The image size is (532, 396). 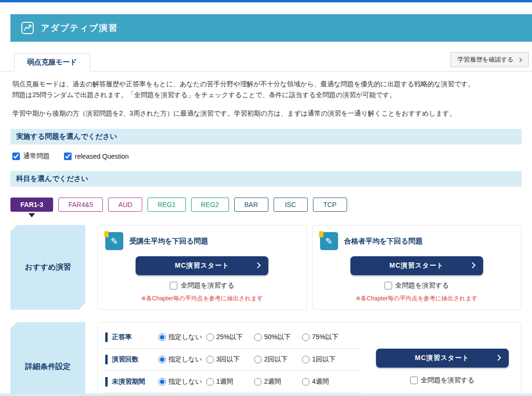 I want to click on tab-bar: 弱点克服モード 学習履歴を確認する, so click(x=266, y=62).